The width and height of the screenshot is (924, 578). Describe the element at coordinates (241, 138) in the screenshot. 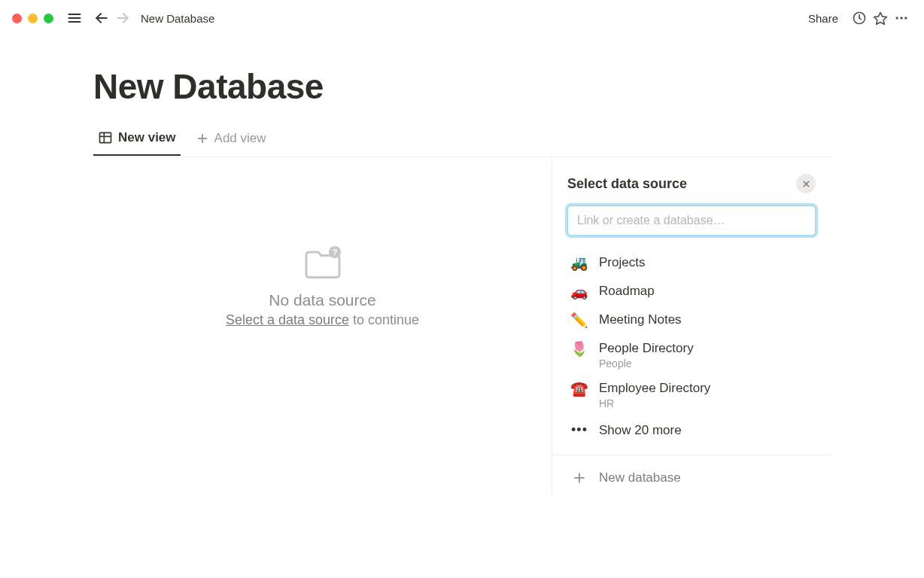

I see `tab-add-label: Add view` at that location.